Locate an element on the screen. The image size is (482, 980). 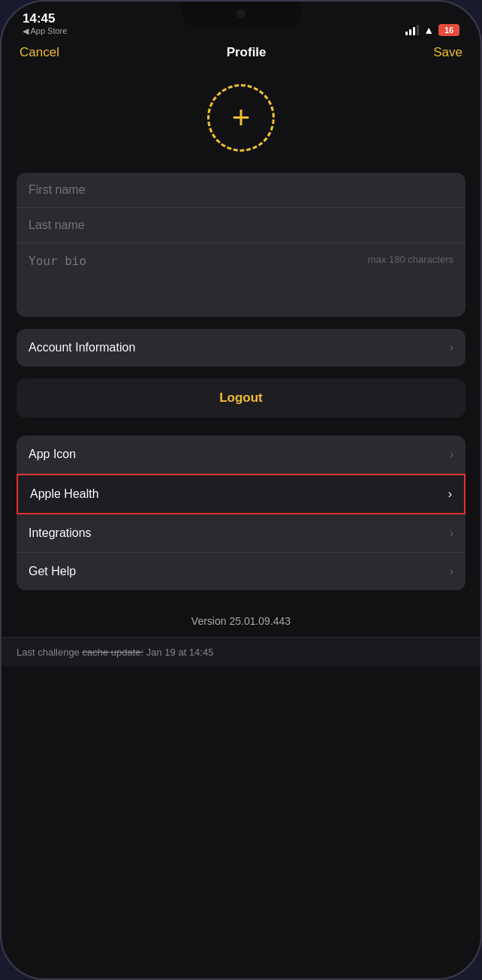
version-section: Version 25.01.09.443 is located at coordinates (241, 620).